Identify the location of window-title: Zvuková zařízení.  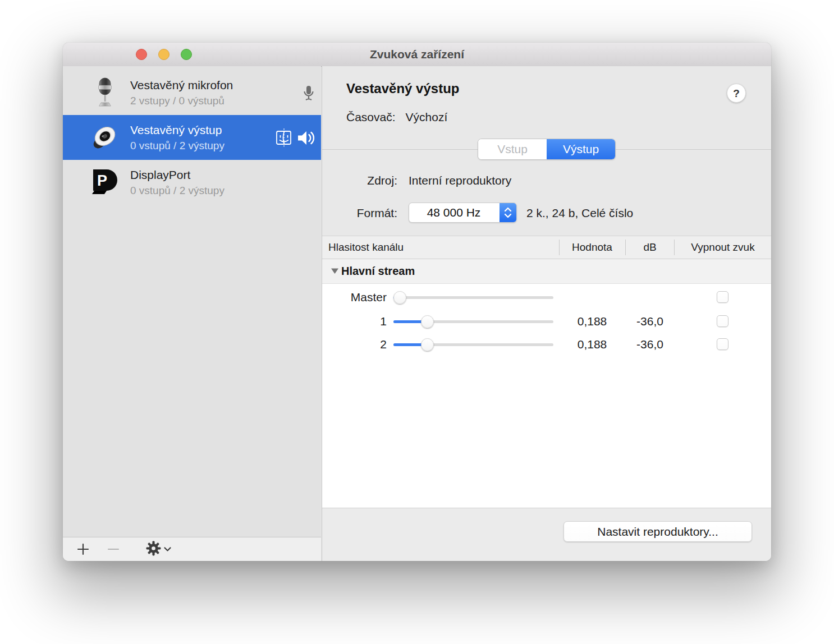
(417, 54).